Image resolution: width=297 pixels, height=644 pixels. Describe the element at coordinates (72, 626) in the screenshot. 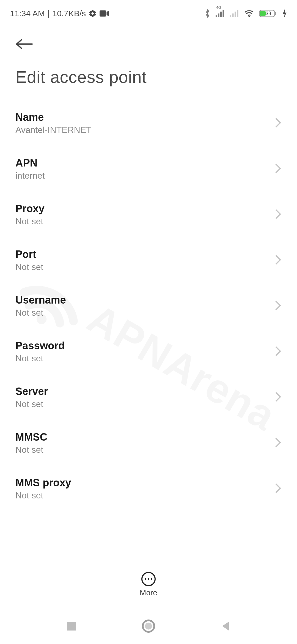

I see `square-icon` at that location.